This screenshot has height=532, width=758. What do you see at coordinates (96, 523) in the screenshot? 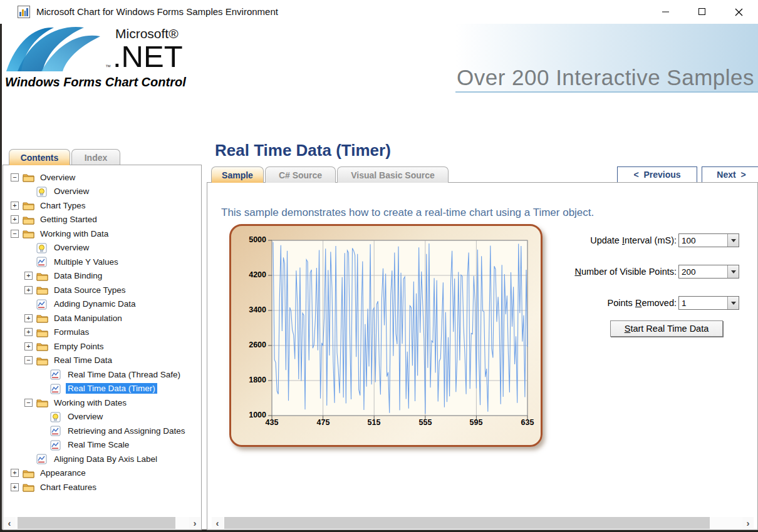
I see `sidebar-scroll-thumb` at bounding box center [96, 523].